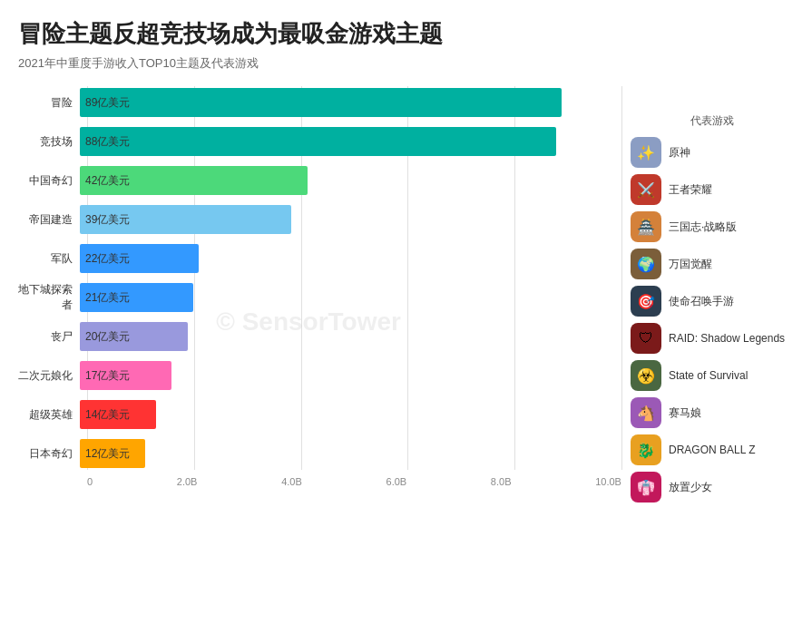 The image size is (812, 644). What do you see at coordinates (134, 337) in the screenshot?
I see `bar-fill: 20亿美元` at bounding box center [134, 337].